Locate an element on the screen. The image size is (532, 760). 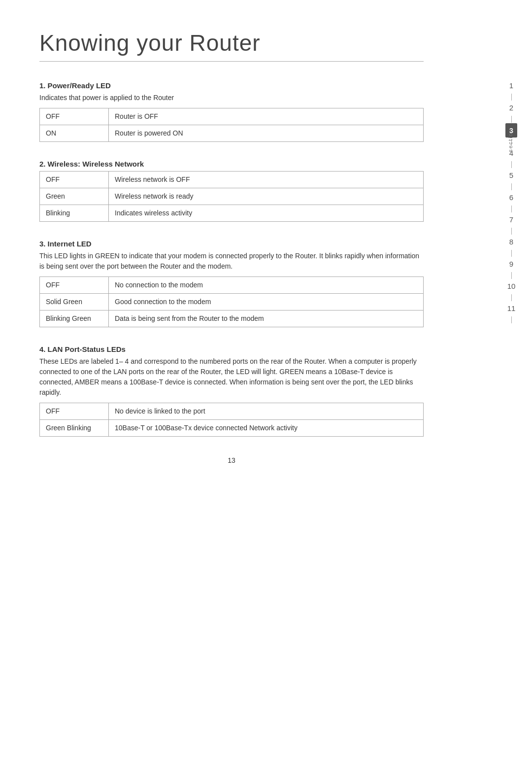
table-row: Solid Green Good connection to the modem is located at coordinates (232, 302).